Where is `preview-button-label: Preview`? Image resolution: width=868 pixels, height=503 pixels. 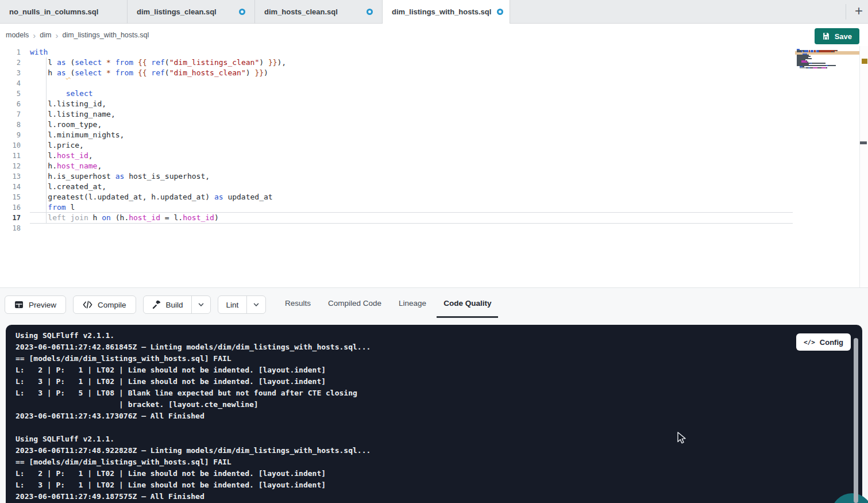
preview-button-label: Preview is located at coordinates (43, 305).